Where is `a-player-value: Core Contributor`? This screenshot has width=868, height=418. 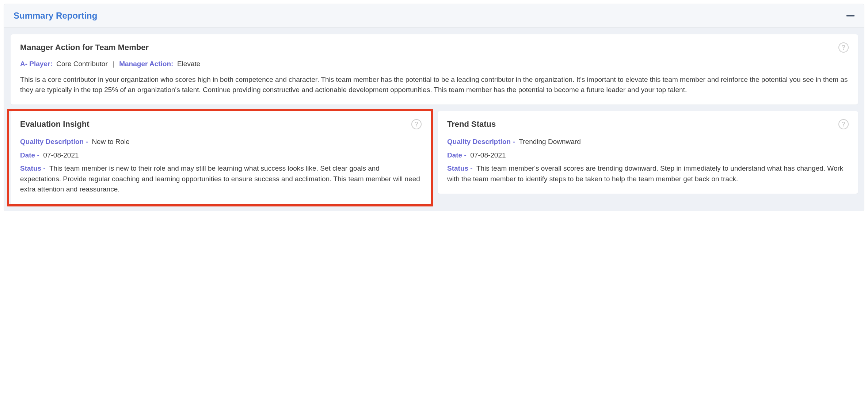 a-player-value: Core Contributor is located at coordinates (82, 64).